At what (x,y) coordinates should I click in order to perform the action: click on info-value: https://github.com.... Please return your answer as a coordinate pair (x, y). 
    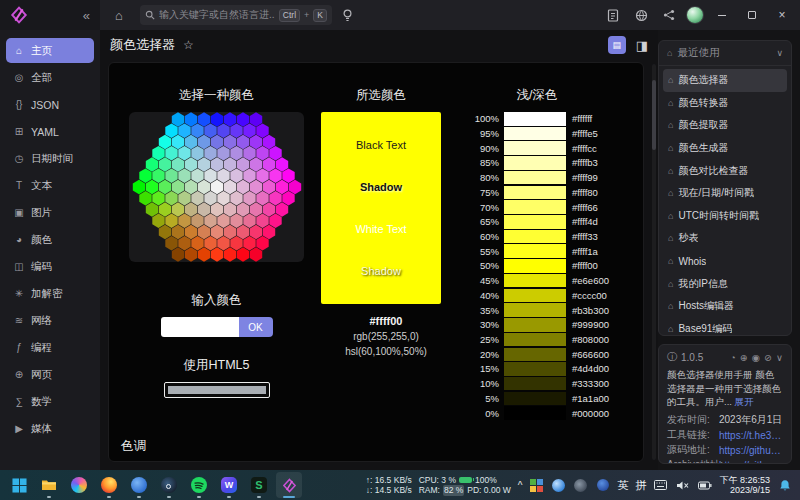
    Looking at the image, I should click on (751, 450).